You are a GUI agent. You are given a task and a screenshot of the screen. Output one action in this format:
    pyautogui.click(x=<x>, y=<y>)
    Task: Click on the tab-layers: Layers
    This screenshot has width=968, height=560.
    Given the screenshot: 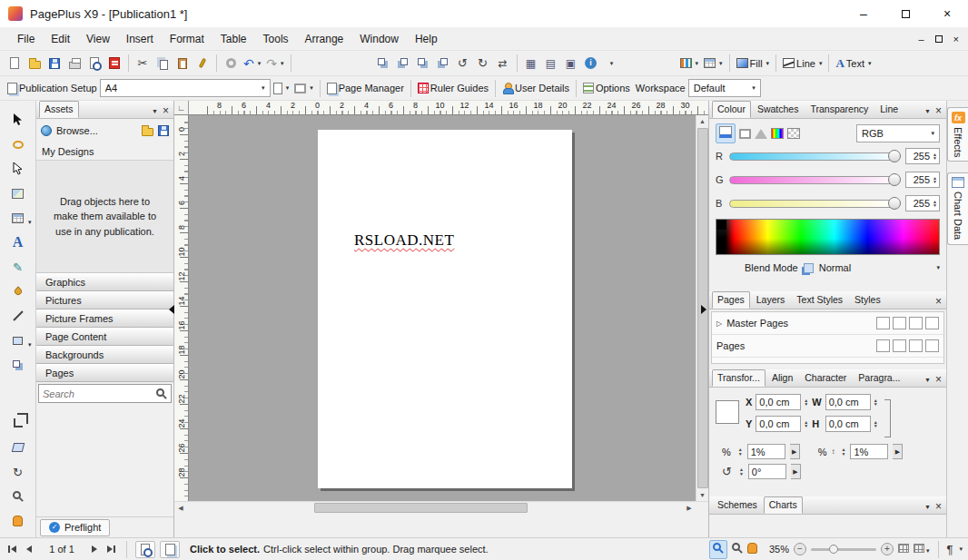 What is the action you would take?
    pyautogui.click(x=771, y=300)
    